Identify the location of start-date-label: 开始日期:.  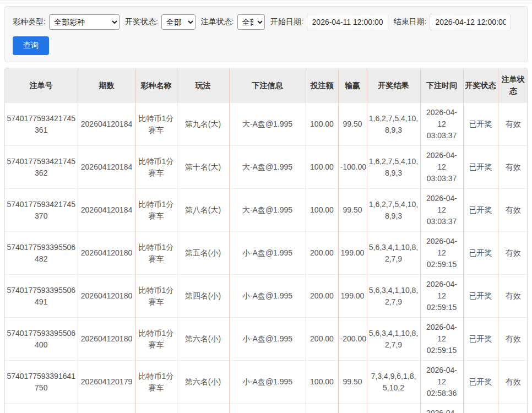
(287, 22).